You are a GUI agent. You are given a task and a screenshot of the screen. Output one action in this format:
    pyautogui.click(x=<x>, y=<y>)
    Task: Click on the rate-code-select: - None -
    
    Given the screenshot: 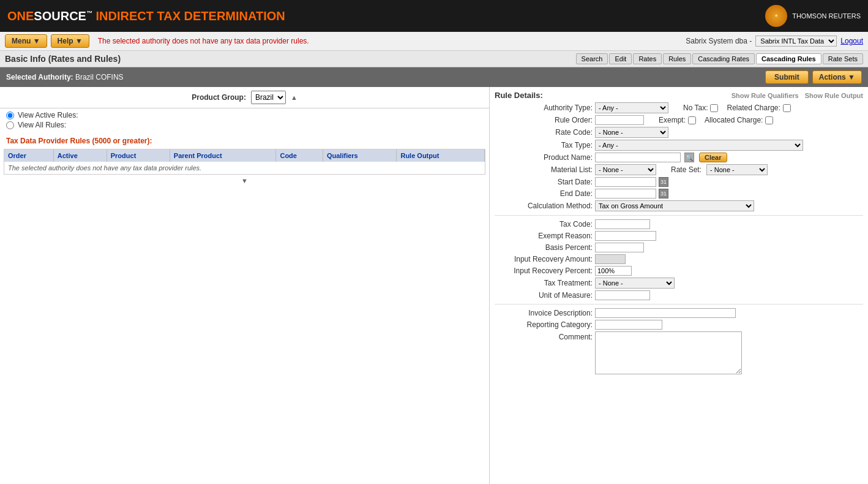 What is the action you would take?
    pyautogui.click(x=632, y=132)
    